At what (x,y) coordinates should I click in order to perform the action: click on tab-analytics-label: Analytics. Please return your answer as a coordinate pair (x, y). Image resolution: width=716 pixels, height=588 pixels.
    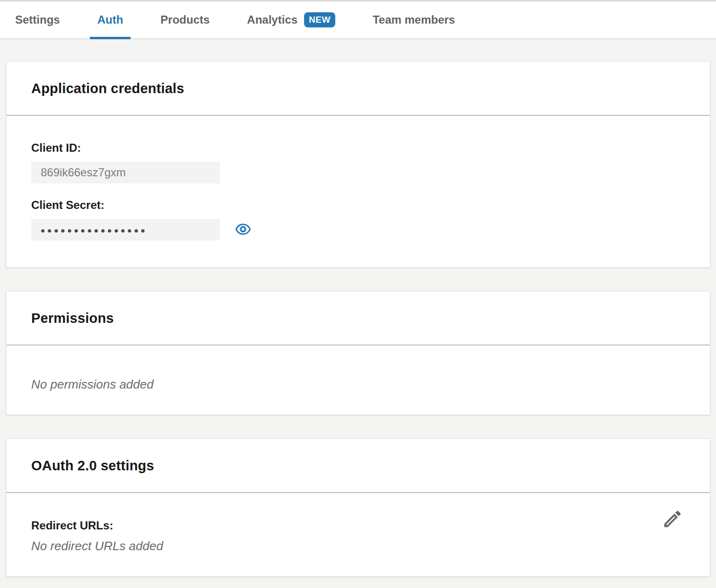
    Looking at the image, I should click on (272, 20).